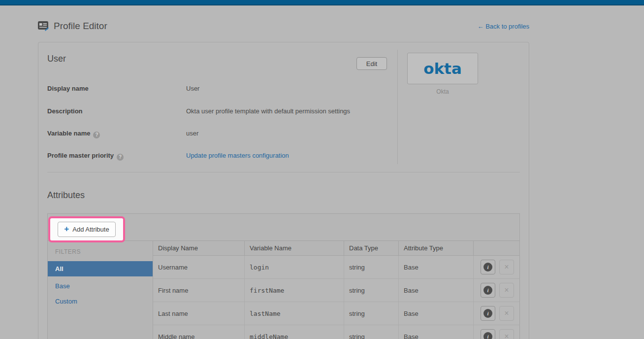 The width and height of the screenshot is (644, 339). What do you see at coordinates (68, 89) in the screenshot?
I see `field-label: Display name` at bounding box center [68, 89].